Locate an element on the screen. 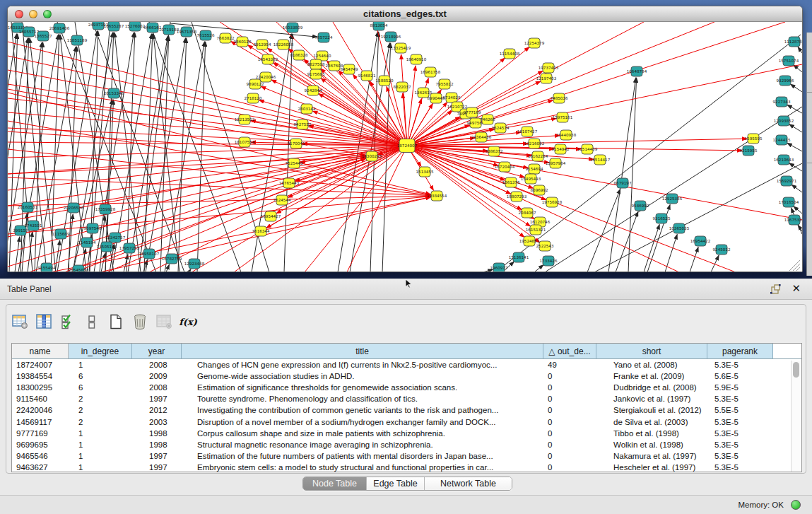 Image resolution: width=812 pixels, height=514 pixels. graph-node: 2718120 is located at coordinates (253, 98).